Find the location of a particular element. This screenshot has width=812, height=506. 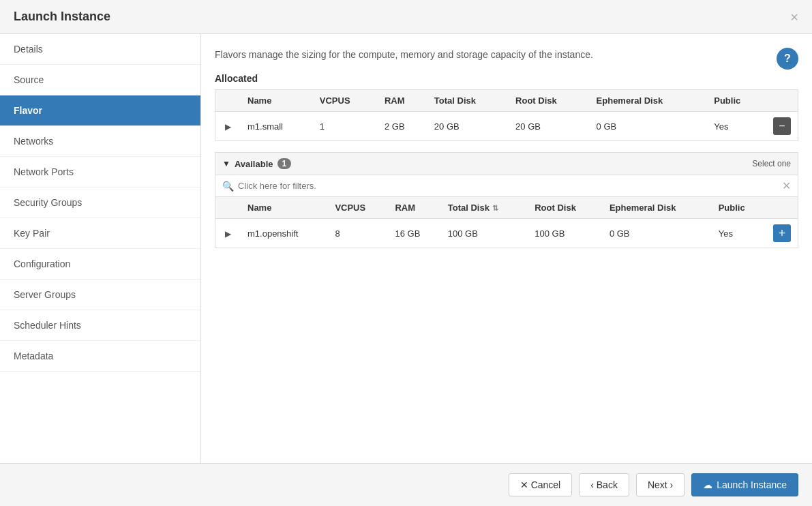

modal-header: Launch Instance × is located at coordinates (406, 17).